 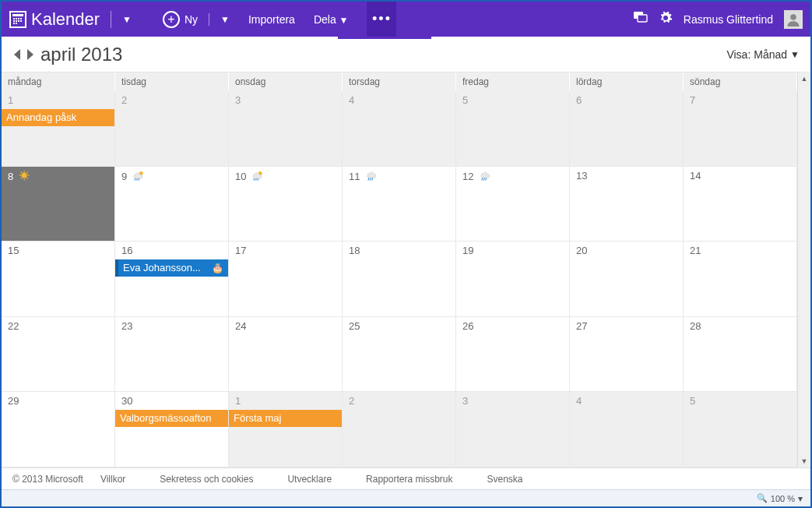 I want to click on day-cell: 12, so click(x=513, y=204).